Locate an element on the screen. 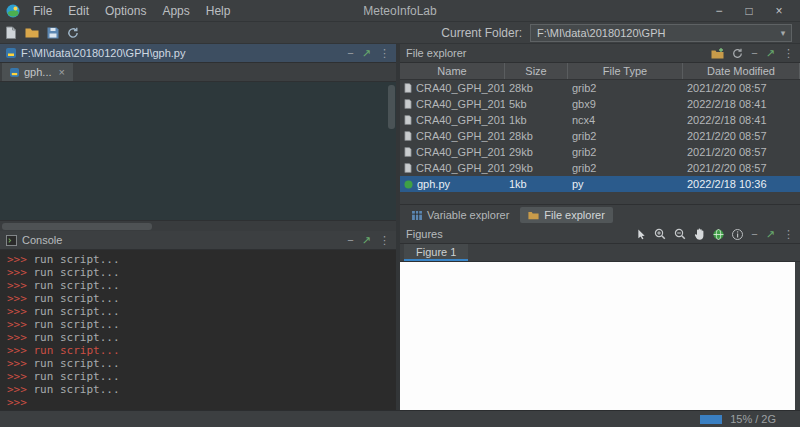 The height and width of the screenshot is (427, 800). file-explorer-title-bar: File explorer − ↗ ⋮ is located at coordinates (600, 54).